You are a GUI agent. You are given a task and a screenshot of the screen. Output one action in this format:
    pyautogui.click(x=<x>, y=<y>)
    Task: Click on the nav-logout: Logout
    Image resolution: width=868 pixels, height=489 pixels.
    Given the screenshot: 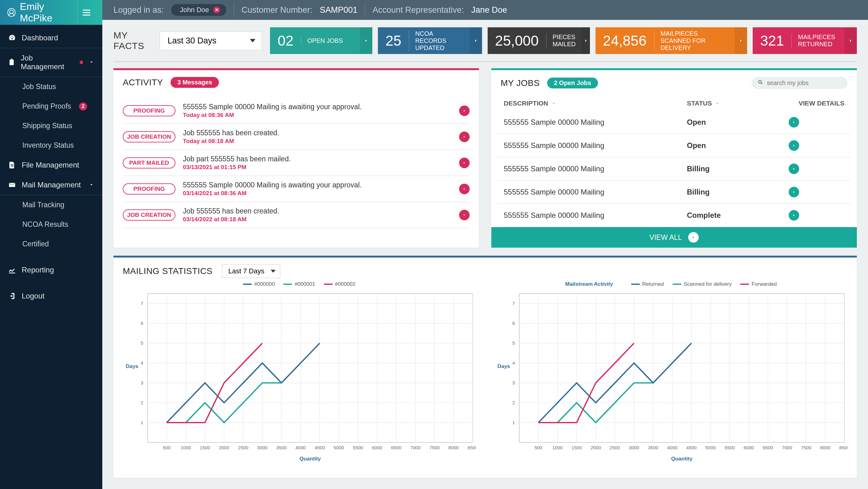 What is the action you would take?
    pyautogui.click(x=51, y=296)
    